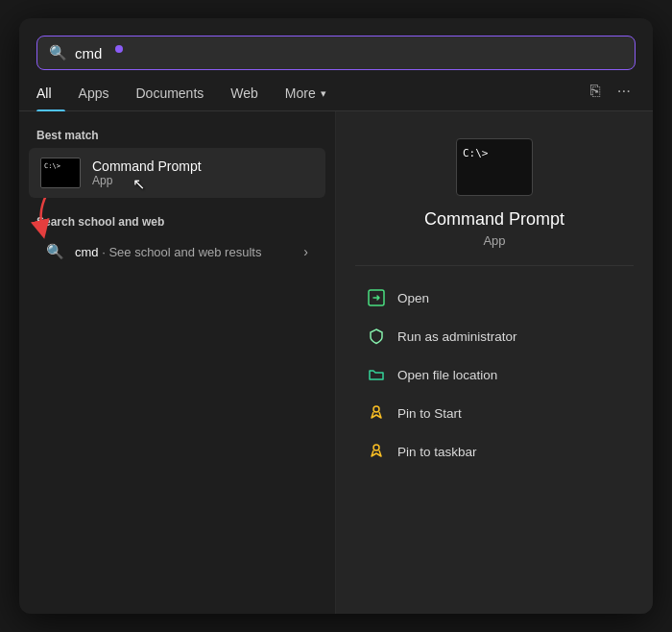 The height and width of the screenshot is (632, 672). I want to click on search-school-label: Search school and web, so click(177, 223).